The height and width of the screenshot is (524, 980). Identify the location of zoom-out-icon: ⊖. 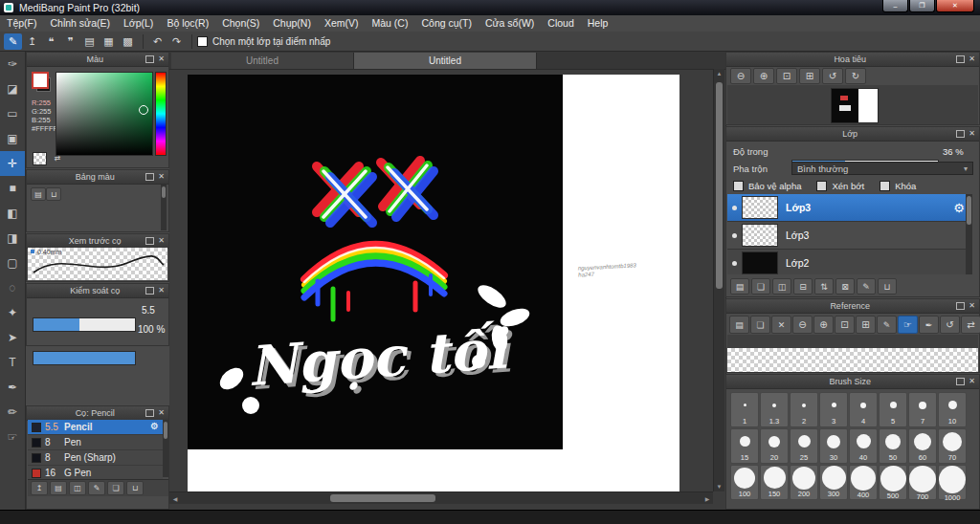
(802, 325).